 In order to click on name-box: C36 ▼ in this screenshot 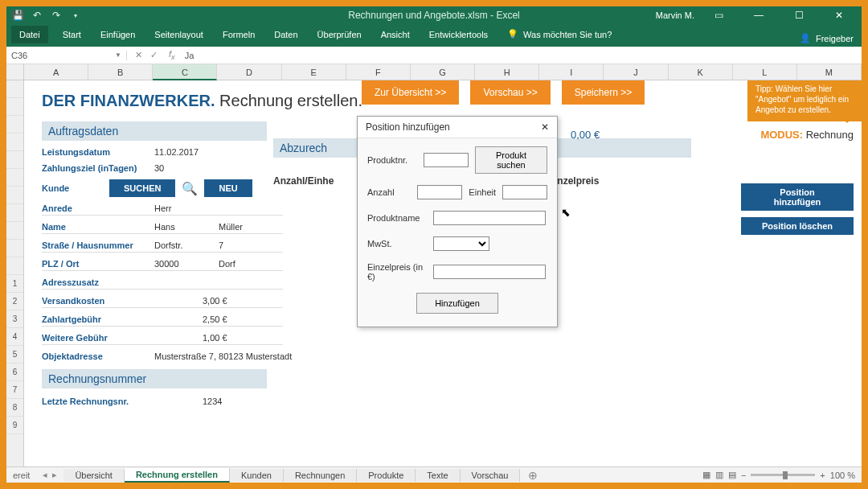, I will do `click(67, 55)`.